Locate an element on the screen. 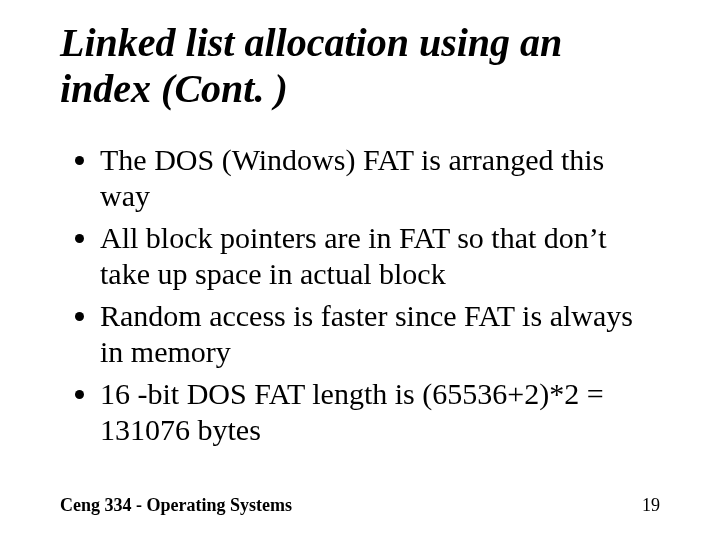 This screenshot has width=720, height=540. list-item: All block pointers are in FAT so that do… is located at coordinates (380, 256).